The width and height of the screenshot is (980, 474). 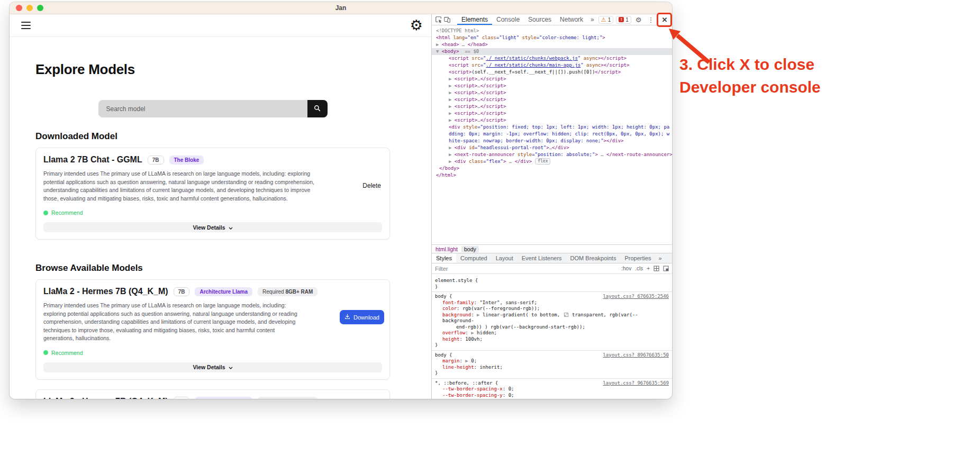 I want to click on css-file-link: layout.css?_9676635:569, so click(x=636, y=384).